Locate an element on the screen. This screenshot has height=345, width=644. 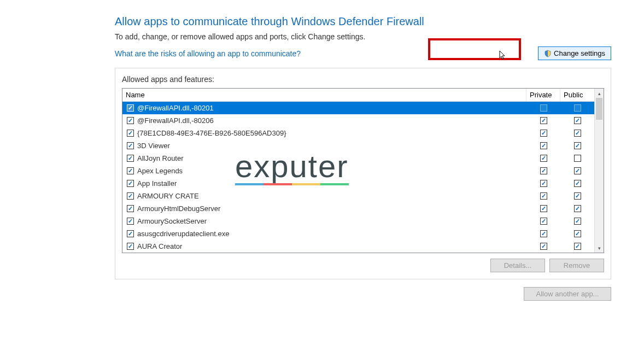
table-row: {78E1CD88-49E3-476E-B926-580E596AD309} is located at coordinates (359, 133).